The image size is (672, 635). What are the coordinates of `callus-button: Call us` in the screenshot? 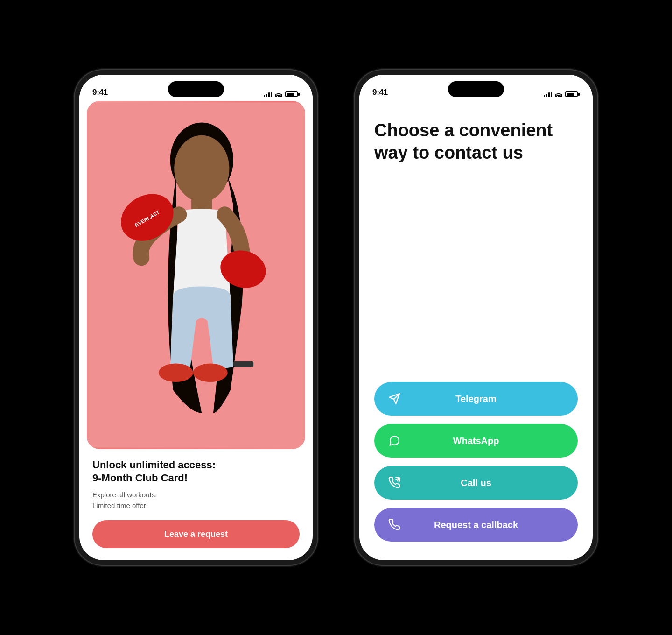 It's located at (476, 483).